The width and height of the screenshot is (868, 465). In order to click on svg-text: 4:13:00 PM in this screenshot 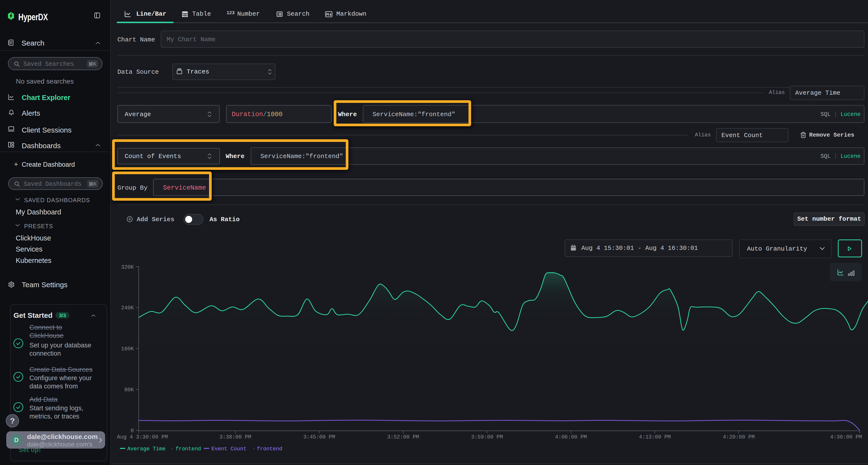, I will do `click(655, 437)`.